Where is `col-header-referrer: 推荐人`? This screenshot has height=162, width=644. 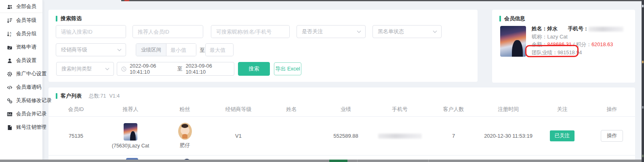 col-header-referrer: 推荐人 is located at coordinates (130, 109).